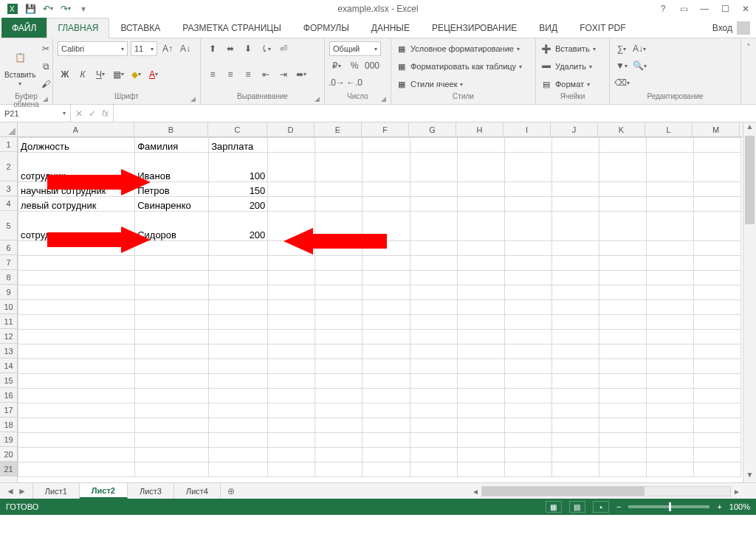 The width and height of the screenshot is (756, 537). Describe the element at coordinates (9, 204) in the screenshot. I see `row-header: 4` at that location.